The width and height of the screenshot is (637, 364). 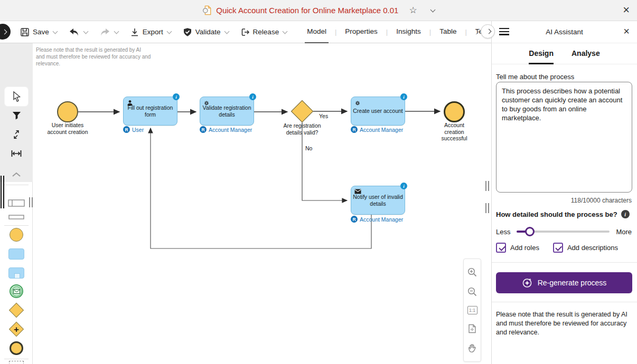 What do you see at coordinates (227, 32) in the screenshot?
I see `validate-chevron-icon` at bounding box center [227, 32].